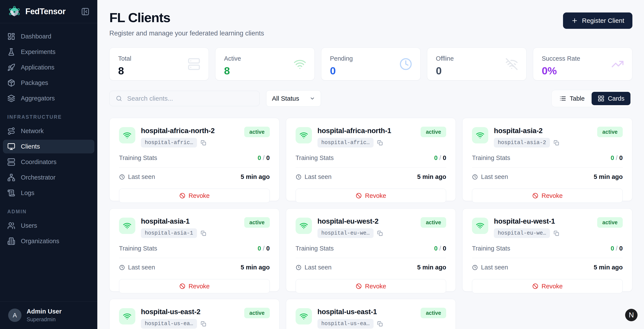 The image size is (644, 329). Describe the element at coordinates (48, 162) in the screenshot. I see `sidebar-nav: DashboardExperimentsApplicationsPackages…` at that location.